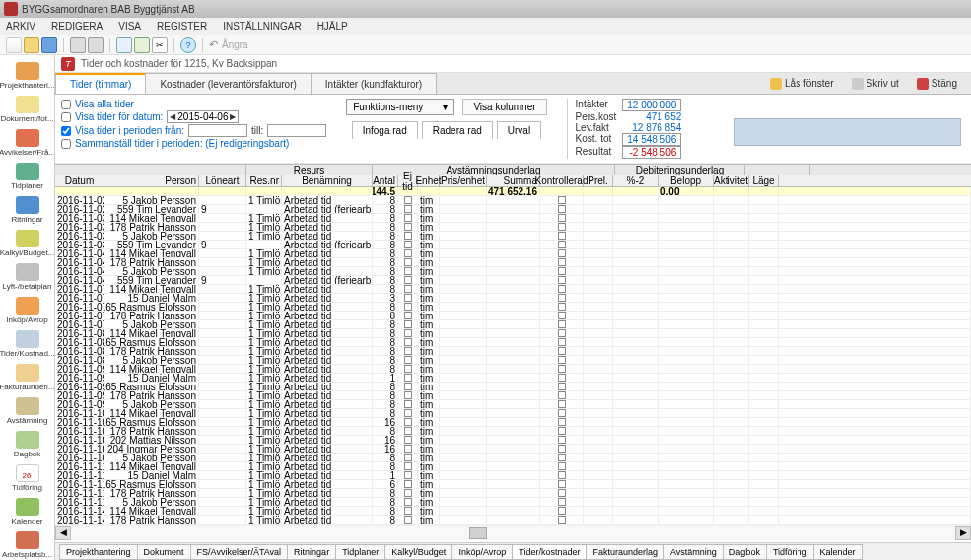  I want to click on grid-row: 2016-11-09178 Patrik Hansson1 Timlön KPA…, so click(513, 396).